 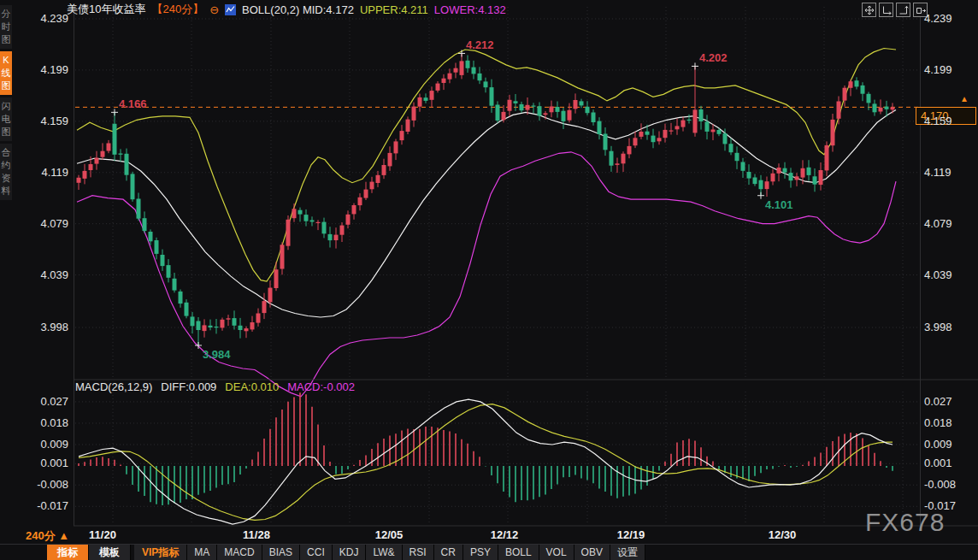 I want to click on boll-lower-value: LOWER:4.132, so click(x=470, y=10).